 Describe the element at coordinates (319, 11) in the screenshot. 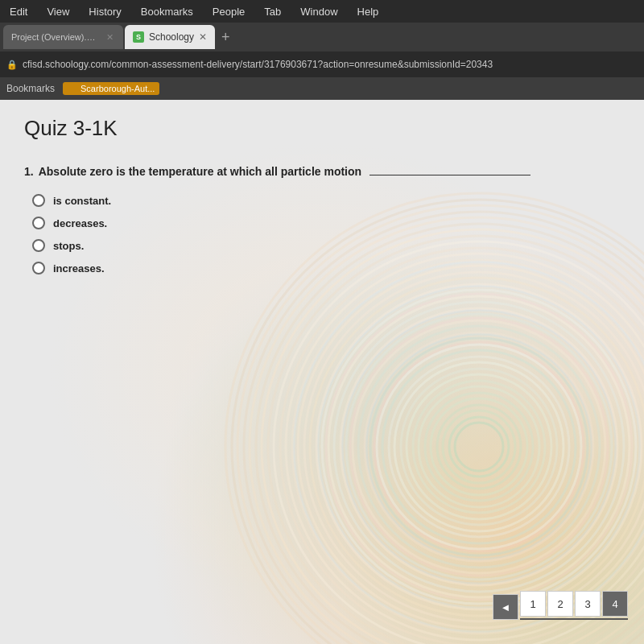

I see `menu-window: Window` at that location.